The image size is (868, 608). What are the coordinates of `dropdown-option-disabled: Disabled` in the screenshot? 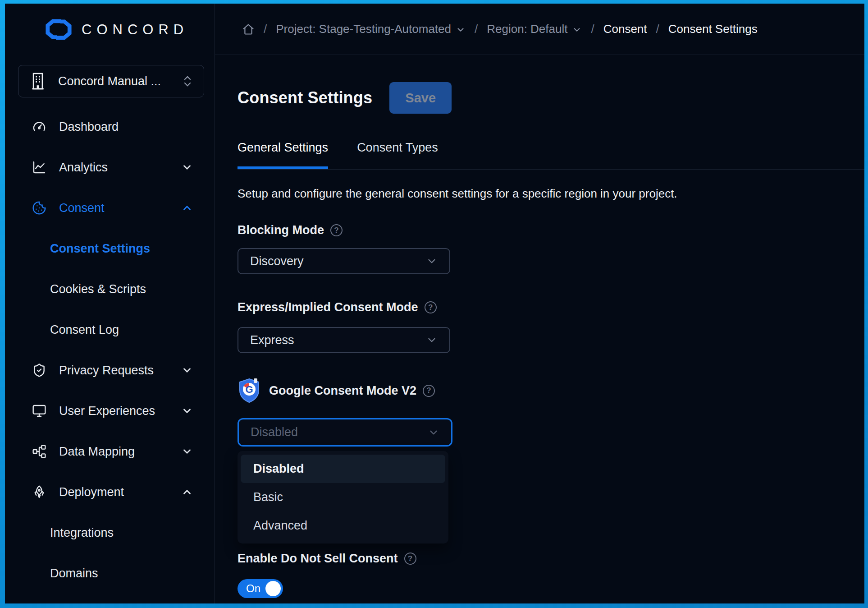 It's located at (343, 469).